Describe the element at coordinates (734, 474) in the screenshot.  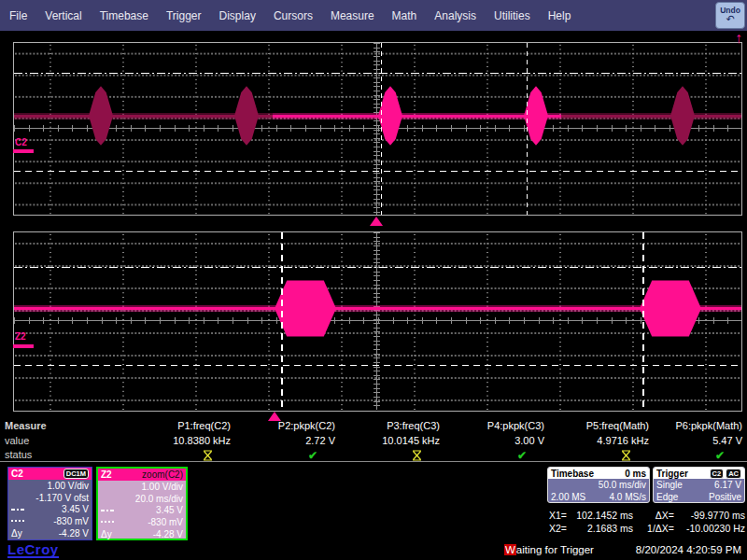
I see `trigger-coupling-badge: AC` at that location.